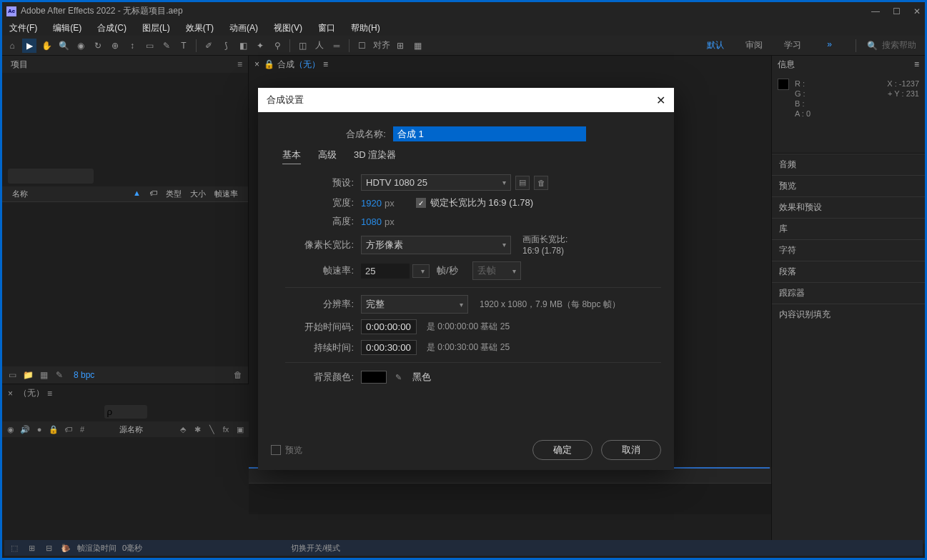  I want to click on panel-character: 字符, so click(848, 250).